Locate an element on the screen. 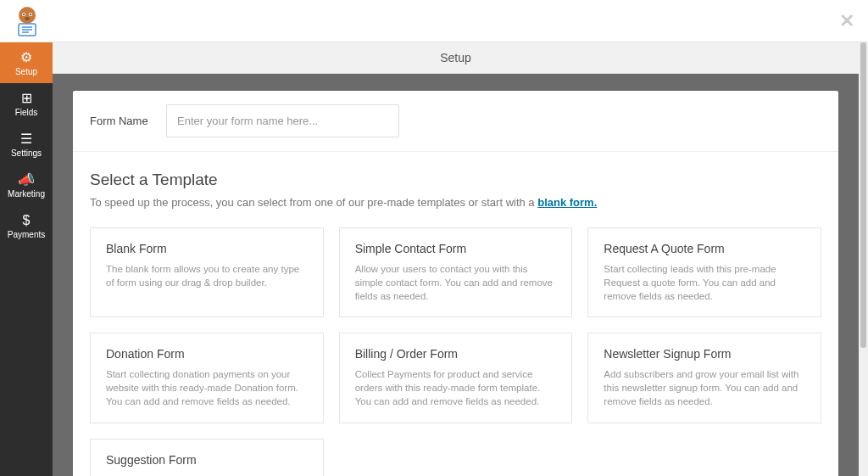 This screenshot has width=868, height=476. sidebar-item-label: Settings is located at coordinates (26, 153).